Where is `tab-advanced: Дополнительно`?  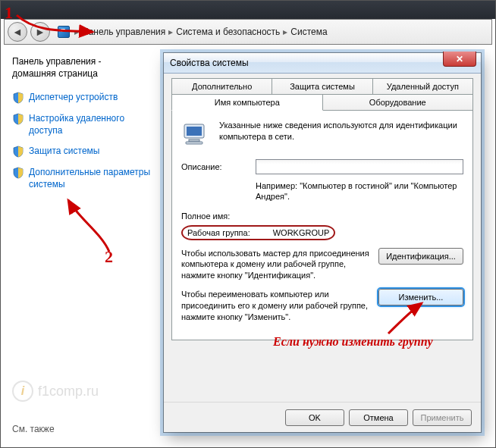
tab-advanced: Дополнительно is located at coordinates (221, 86).